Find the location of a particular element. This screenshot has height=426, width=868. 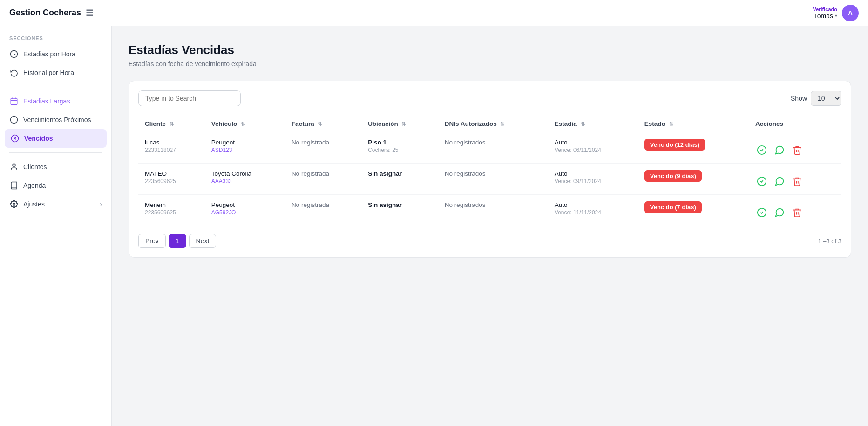

hamburger-icon: ☰ is located at coordinates (89, 13).